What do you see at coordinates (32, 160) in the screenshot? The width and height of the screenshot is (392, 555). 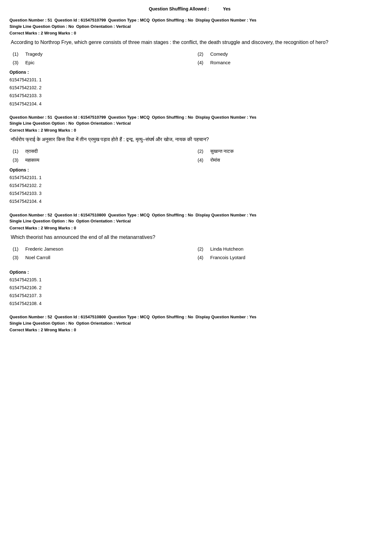 I see `option-text-hi-3: महाकाव्य` at bounding box center [32, 160].